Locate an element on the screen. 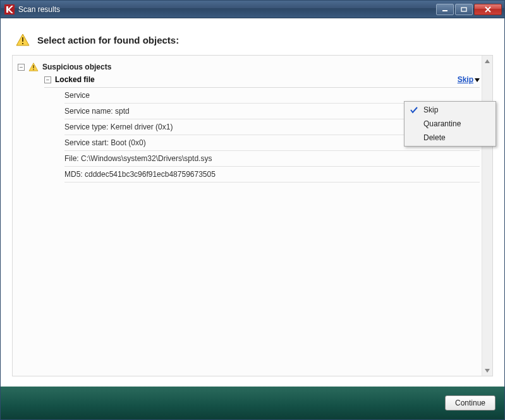 Image resolution: width=505 pixels, height=420 pixels. group-label: Suspicious objects is located at coordinates (77, 67).